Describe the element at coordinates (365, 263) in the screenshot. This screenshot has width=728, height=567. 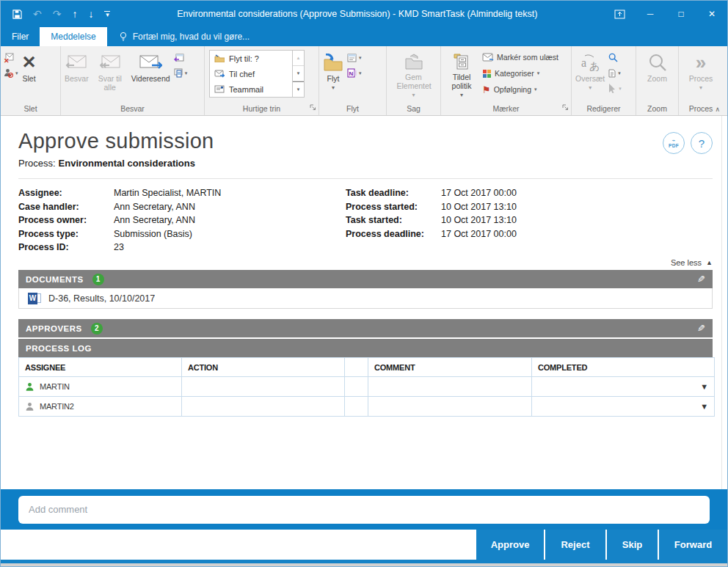
I see `see-less-link: See less ▲` at that location.